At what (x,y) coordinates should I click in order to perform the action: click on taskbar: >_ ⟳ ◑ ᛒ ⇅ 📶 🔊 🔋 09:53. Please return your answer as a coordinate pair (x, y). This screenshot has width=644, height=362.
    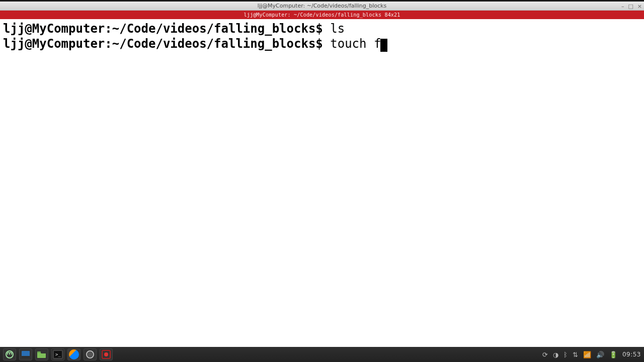
    Looking at the image, I should click on (322, 354).